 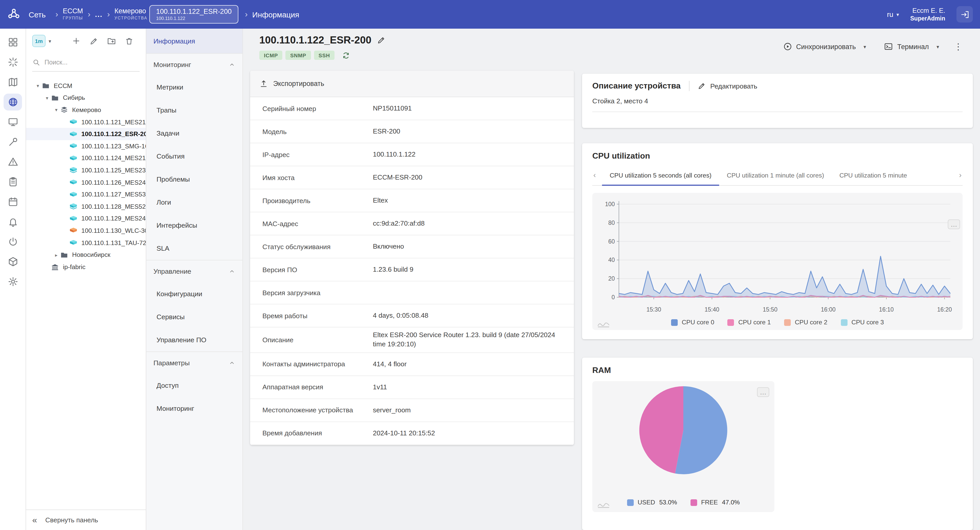 What do you see at coordinates (86, 267) in the screenshot?
I see `tree-node: ip-fabric` at bounding box center [86, 267].